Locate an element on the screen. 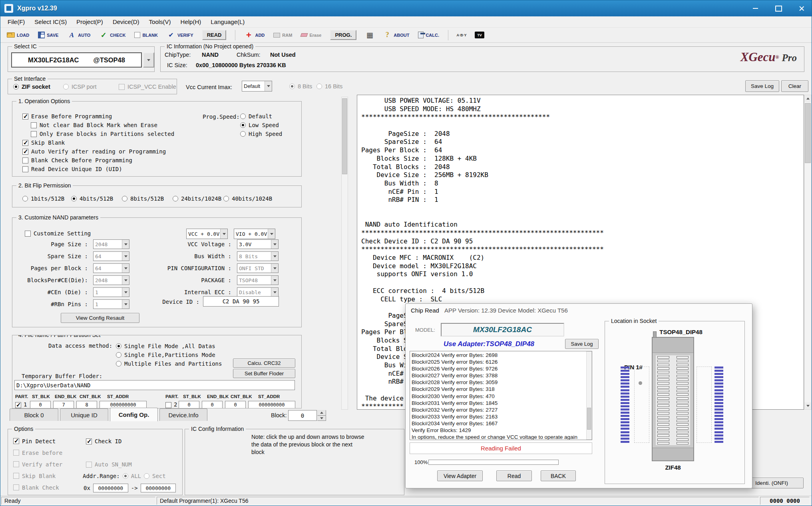  scroll-down-icon is located at coordinates (808, 406).